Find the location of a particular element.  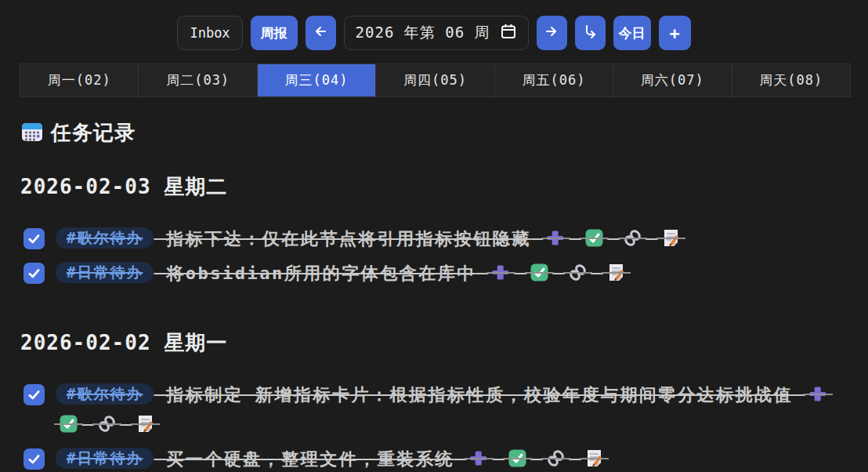

calendar-icon is located at coordinates (508, 33).